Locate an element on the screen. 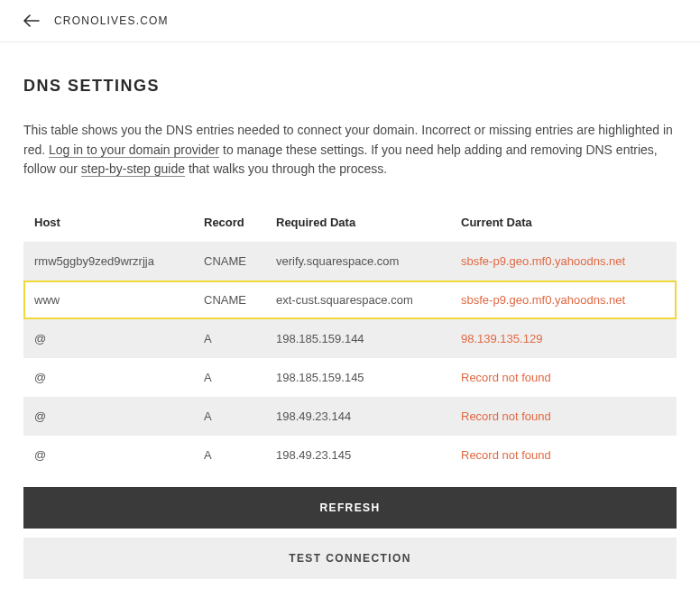  table-row: @A198.185.159.145Record not found is located at coordinates (350, 377).